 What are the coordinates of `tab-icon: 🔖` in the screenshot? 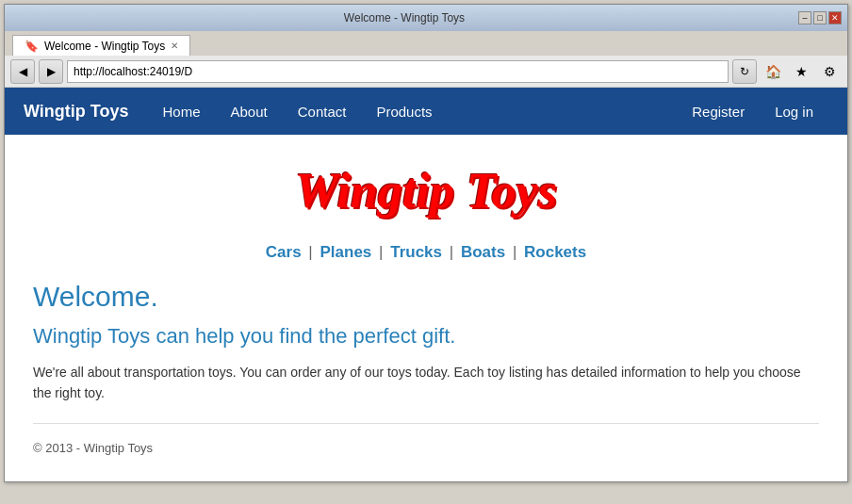 It's located at (32, 46).